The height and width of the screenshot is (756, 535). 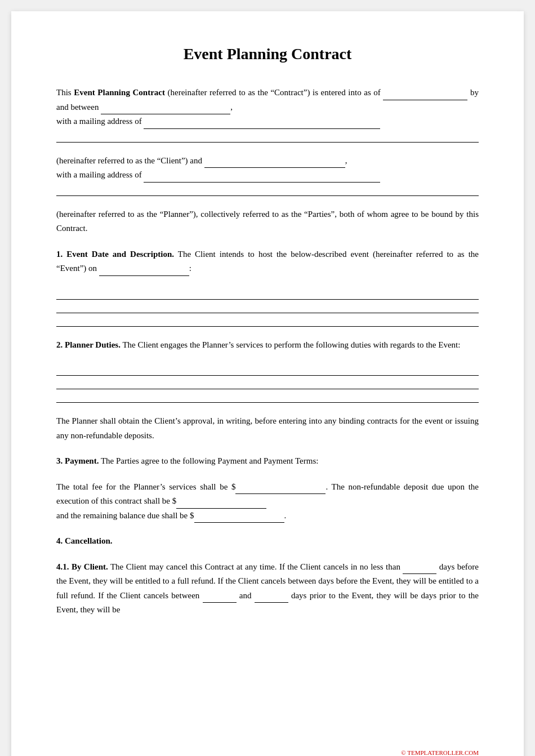 I want to click on section41-and: and, so click(x=246, y=595).